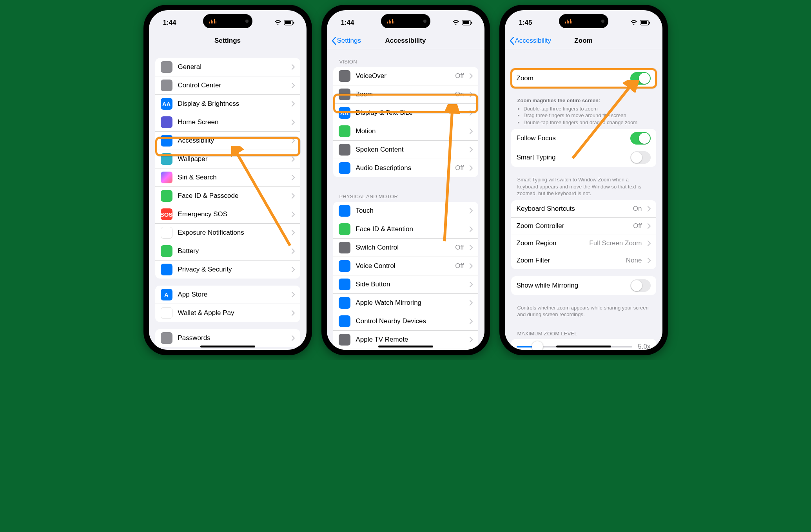  What do you see at coordinates (347, 41) in the screenshot?
I see `back-button: Settings` at bounding box center [347, 41].